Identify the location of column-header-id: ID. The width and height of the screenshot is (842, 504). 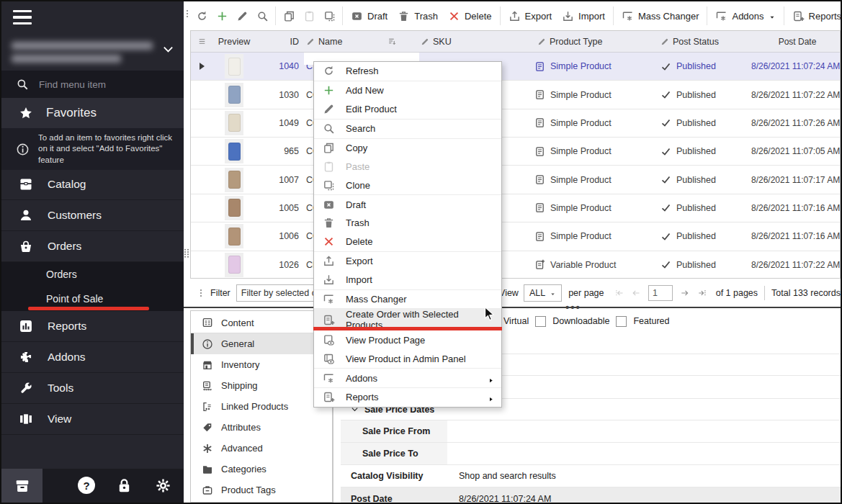
(279, 42).